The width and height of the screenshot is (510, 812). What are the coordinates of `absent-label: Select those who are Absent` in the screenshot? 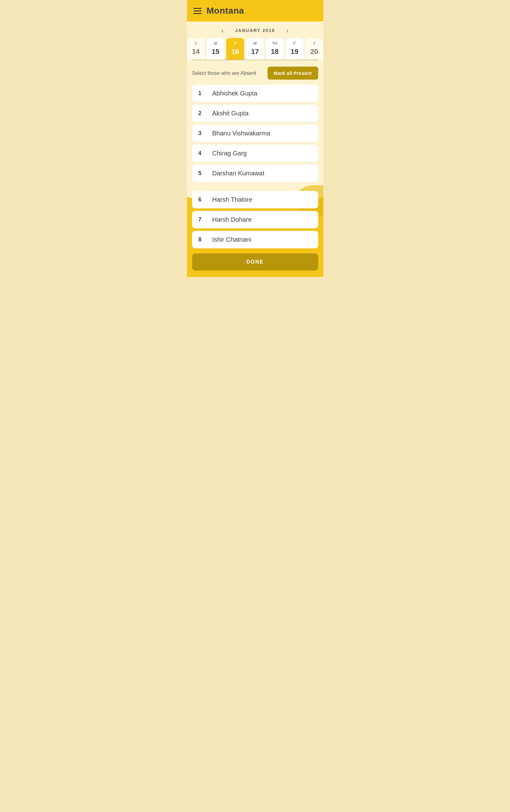 It's located at (224, 74).